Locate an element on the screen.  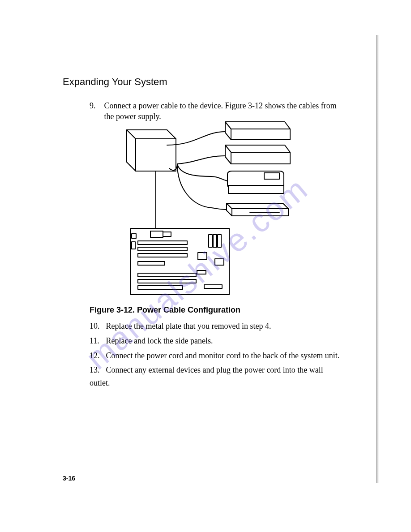
list-item: 13. Connect any external devices and plu… is located at coordinates (215, 377).